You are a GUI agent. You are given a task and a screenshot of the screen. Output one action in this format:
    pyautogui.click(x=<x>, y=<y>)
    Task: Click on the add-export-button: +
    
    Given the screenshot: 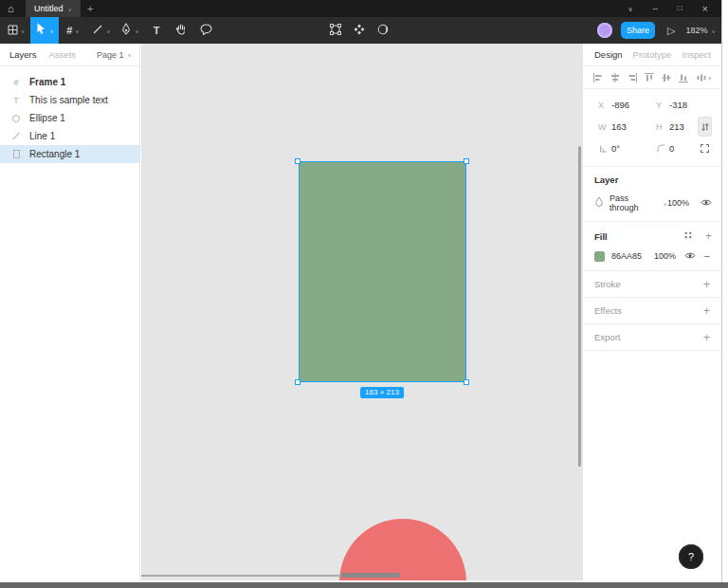 What is the action you would take?
    pyautogui.click(x=707, y=338)
    